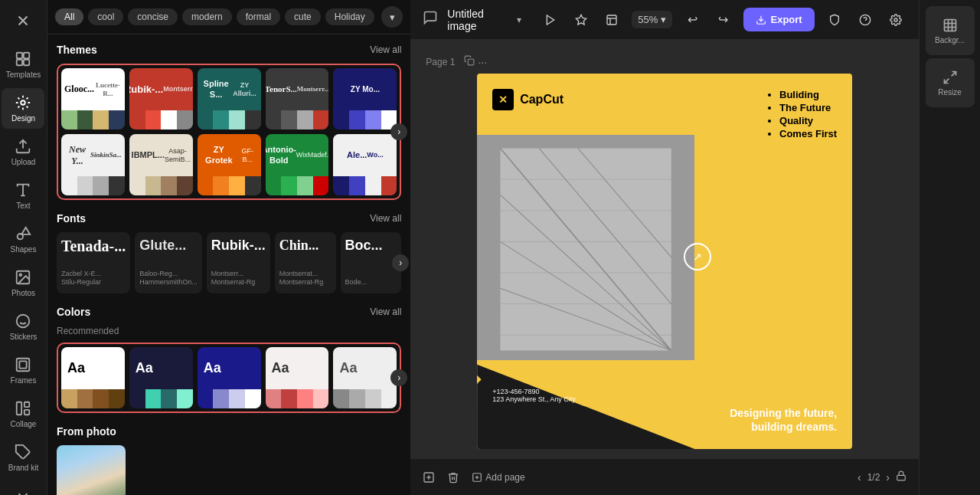 The height and width of the screenshot is (495, 980). What do you see at coordinates (93, 263) in the screenshot?
I see `font-card-1: Tenada-... Zacbel X-E...Stilu-Regular` at bounding box center [93, 263].